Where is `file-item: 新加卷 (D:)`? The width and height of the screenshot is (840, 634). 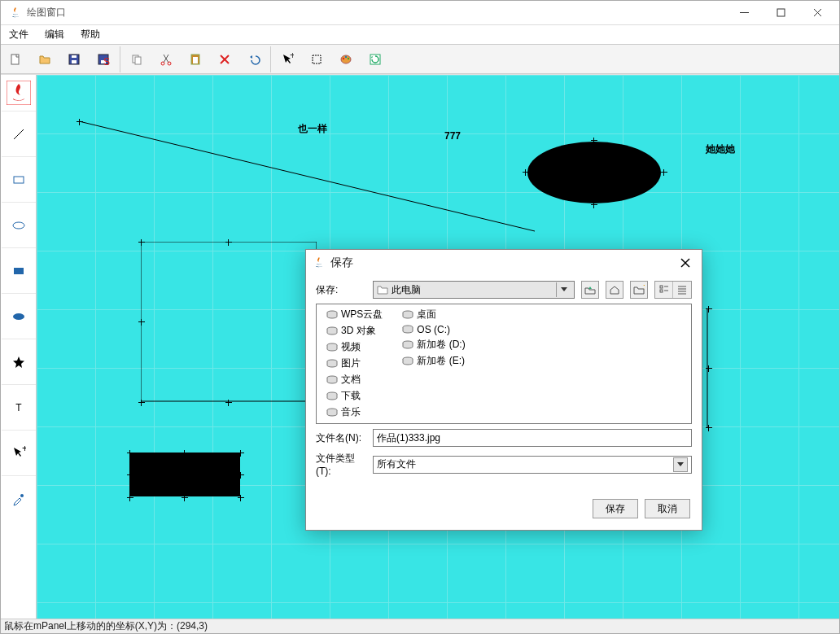
file-item: 新加卷 (D:) is located at coordinates (433, 345).